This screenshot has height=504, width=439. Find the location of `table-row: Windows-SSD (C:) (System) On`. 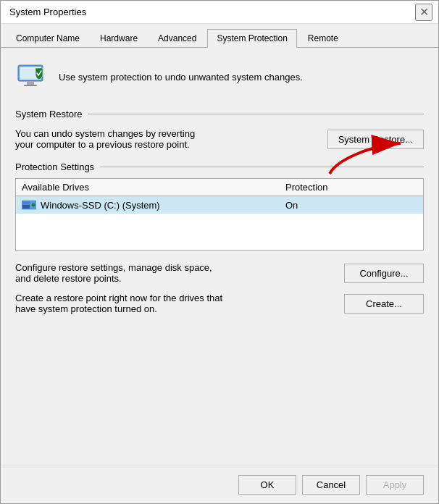

table-row: Windows-SSD (C:) (System) On is located at coordinates (220, 205).